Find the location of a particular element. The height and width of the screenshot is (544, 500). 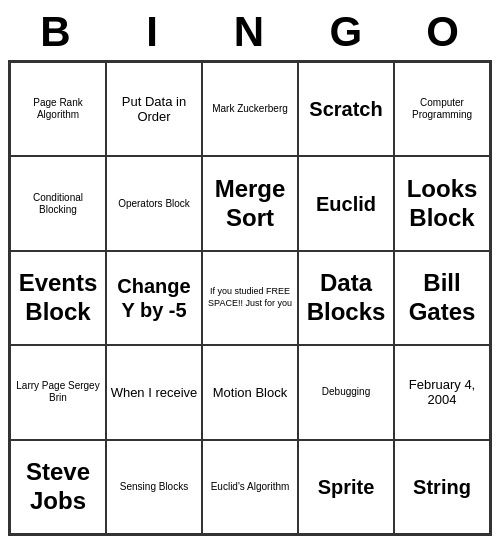

table-row: Steve Jobs is located at coordinates (58, 487).